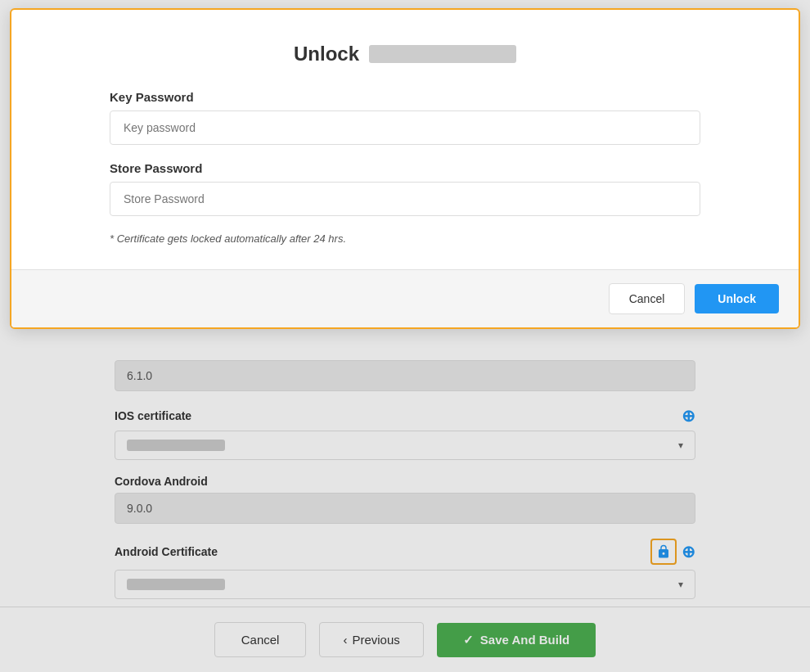  Describe the element at coordinates (405, 169) in the screenshot. I see `store-password-label: Store Password` at that location.